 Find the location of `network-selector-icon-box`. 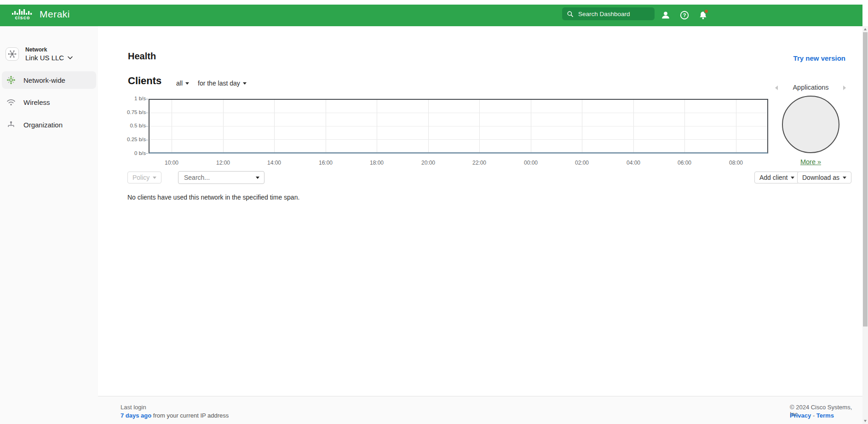

network-selector-icon-box is located at coordinates (12, 54).